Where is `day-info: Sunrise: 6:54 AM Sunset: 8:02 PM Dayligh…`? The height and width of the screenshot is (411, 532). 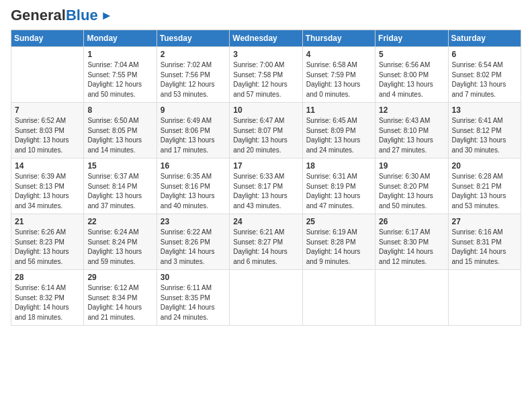 day-info: Sunrise: 6:54 AM Sunset: 8:02 PM Dayligh… is located at coordinates (485, 80).